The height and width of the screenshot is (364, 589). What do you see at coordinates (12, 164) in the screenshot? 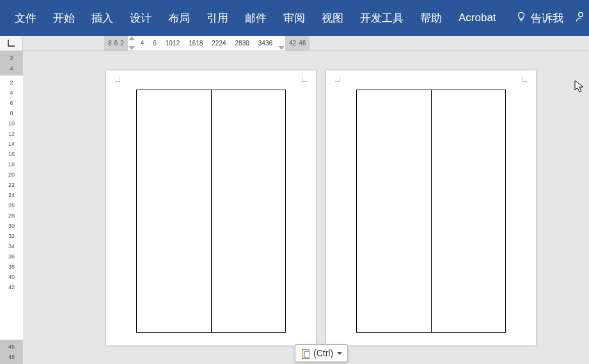
I see `vruler-tick: 18` at bounding box center [12, 164].